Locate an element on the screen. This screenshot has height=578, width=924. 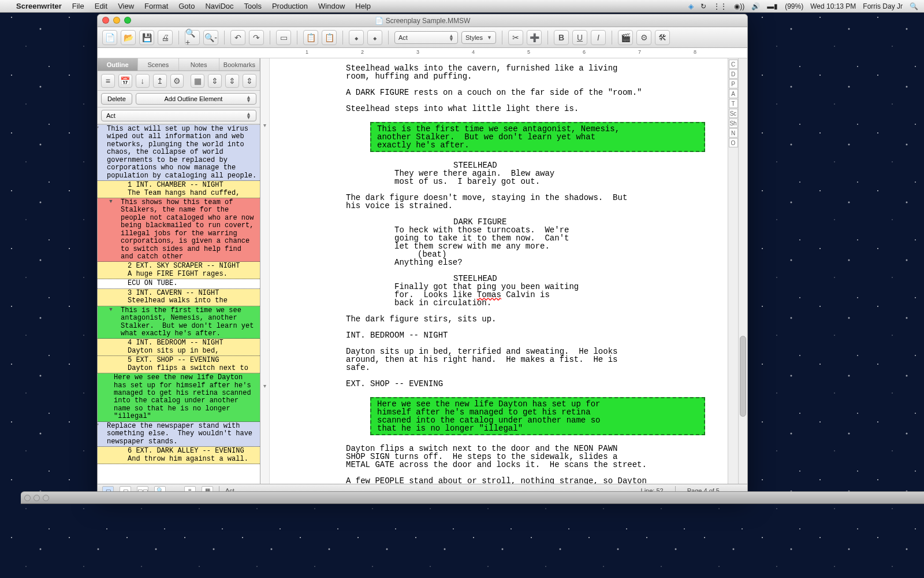
menu-view: View is located at coordinates (126, 6).